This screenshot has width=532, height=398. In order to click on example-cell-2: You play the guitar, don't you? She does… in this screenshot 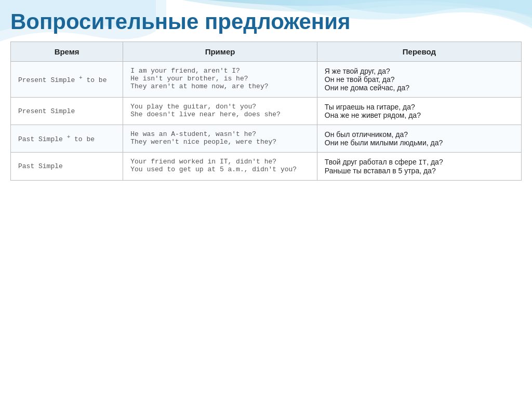, I will do `click(220, 111)`.